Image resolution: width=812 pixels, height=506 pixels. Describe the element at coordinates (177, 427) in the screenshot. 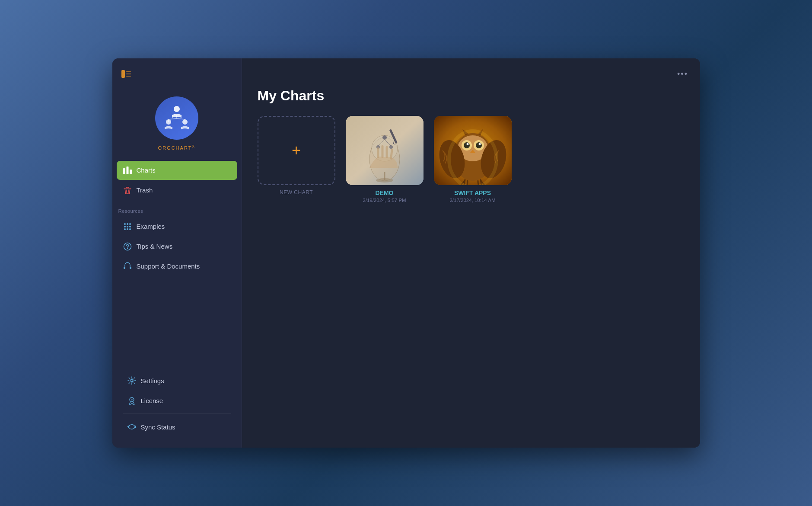

I see `nav-sync: Sync Status` at that location.